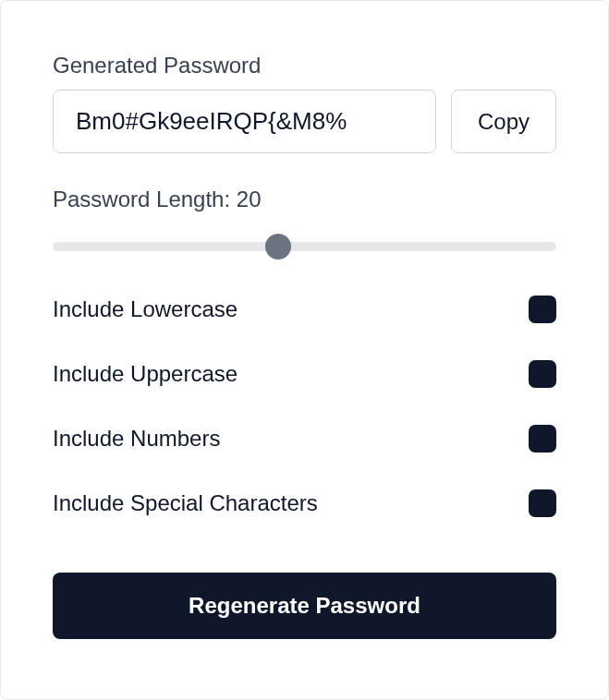 The height and width of the screenshot is (700, 609). What do you see at coordinates (542, 374) in the screenshot?
I see `toggle-uppercase` at bounding box center [542, 374].